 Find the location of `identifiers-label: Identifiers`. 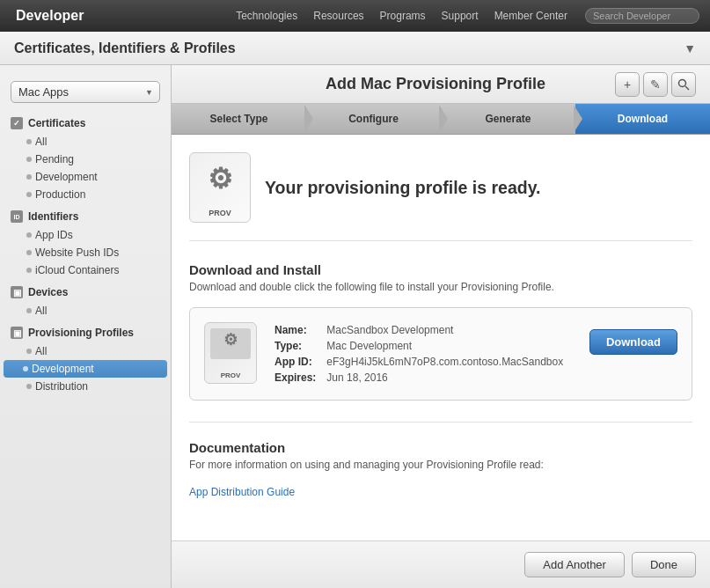

identifiers-label: Identifiers is located at coordinates (53, 217).